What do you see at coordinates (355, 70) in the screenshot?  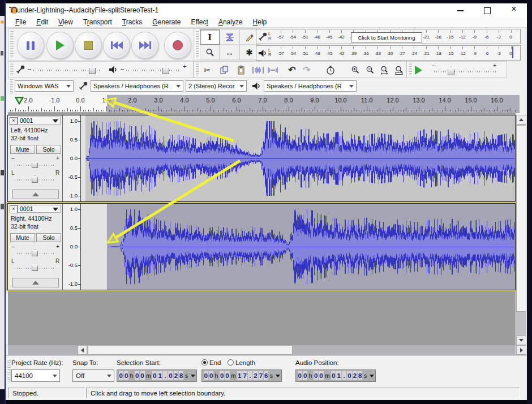 I see `zoom-in-button` at bounding box center [355, 70].